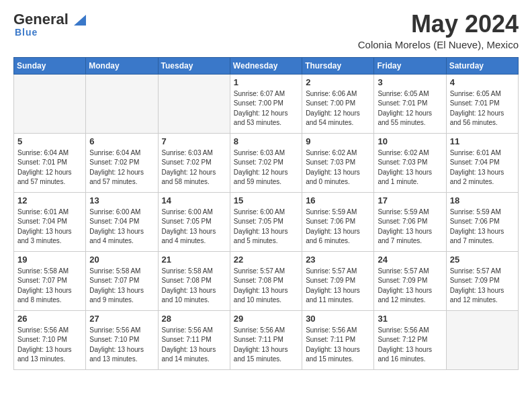 This screenshot has height=411, width=532. What do you see at coordinates (410, 141) in the screenshot?
I see `day-number: 10` at bounding box center [410, 141].